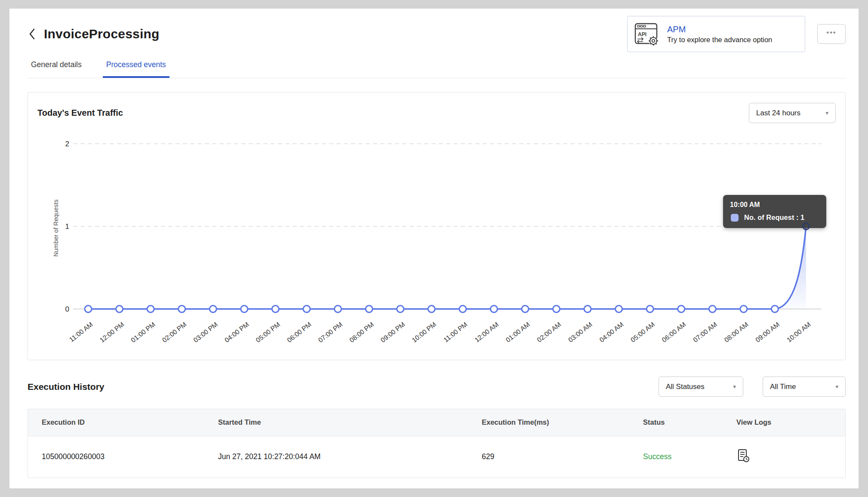 The width and height of the screenshot is (868, 497). Describe the element at coordinates (437, 443) in the screenshot. I see `execution-history-table: Execution ID Started Time Execution Time…` at that location.